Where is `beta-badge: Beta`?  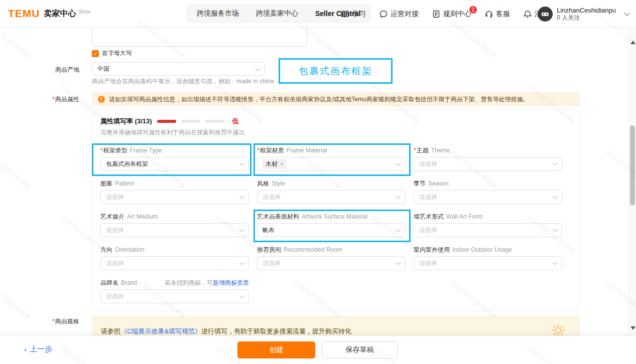 beta-badge: Beta is located at coordinates (85, 12).